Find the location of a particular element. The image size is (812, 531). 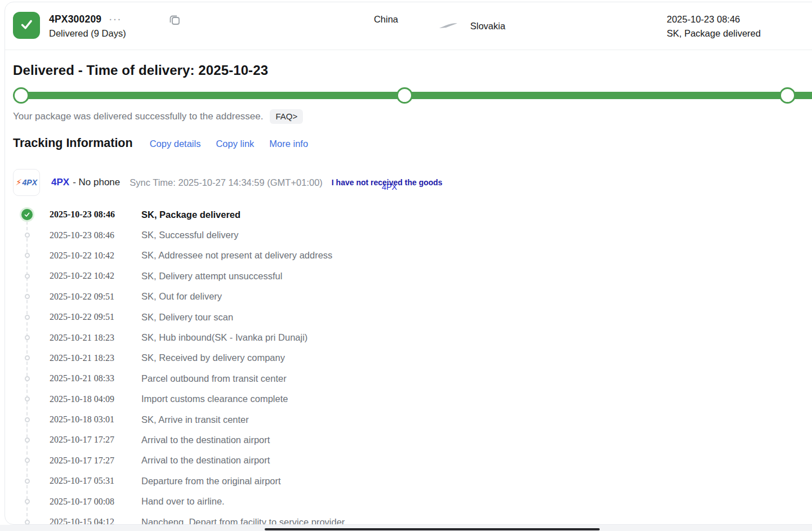

route-origin: China 4PX is located at coordinates (386, 19).